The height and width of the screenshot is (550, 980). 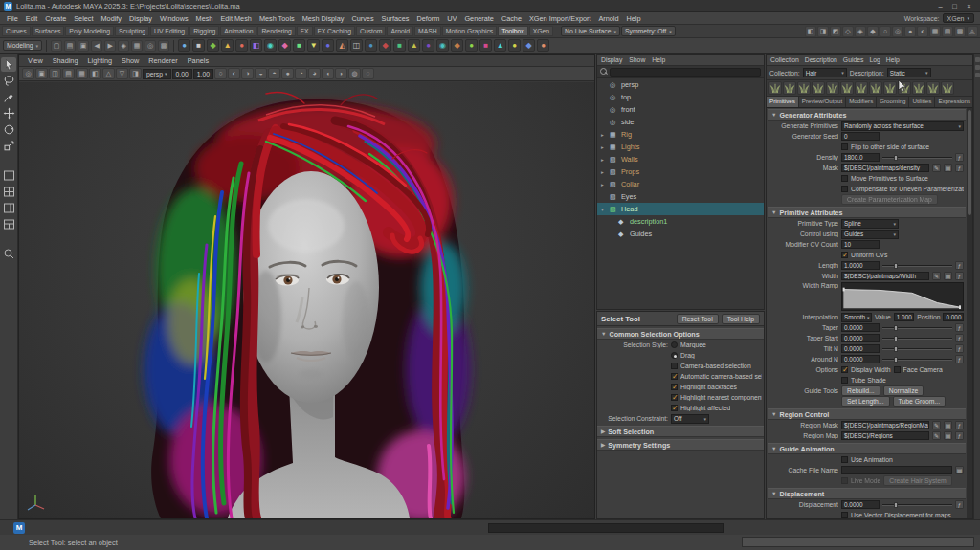 What do you see at coordinates (470, 31) in the screenshot?
I see `shelf-tab: Motion Graphics` at bounding box center [470, 31].